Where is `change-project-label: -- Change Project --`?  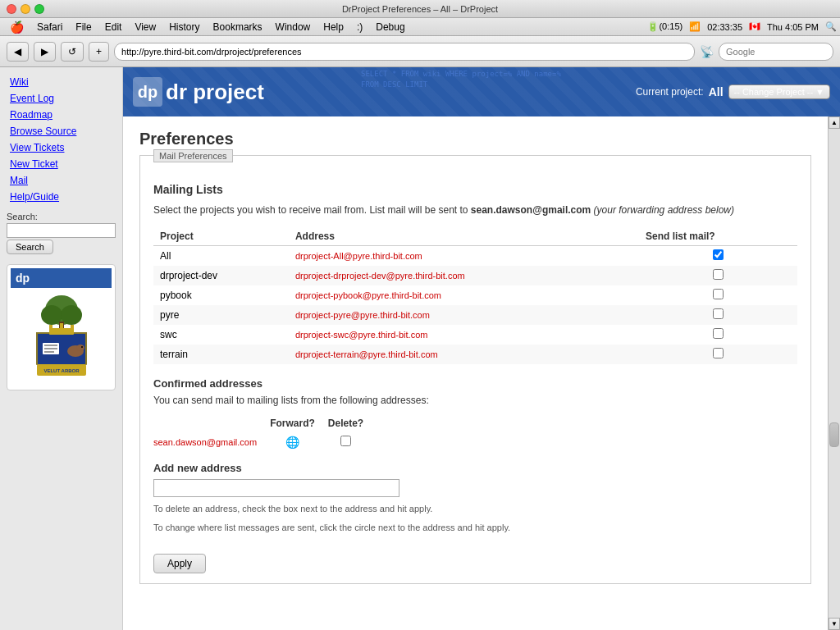
change-project-label: -- Change Project -- is located at coordinates (774, 92).